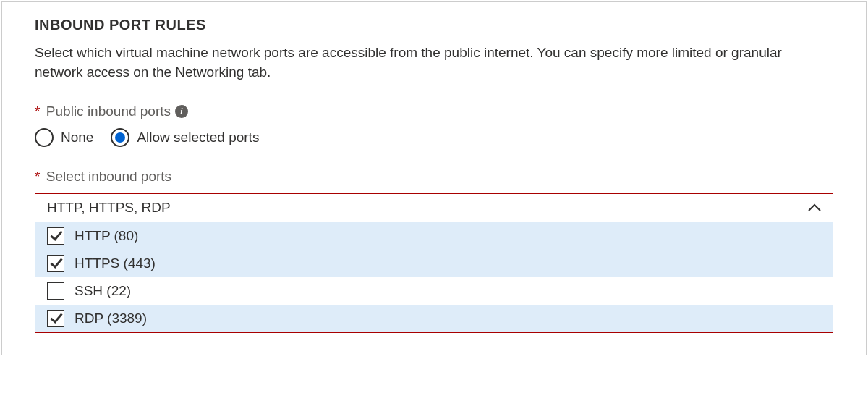 The image size is (868, 409). What do you see at coordinates (117, 111) in the screenshot?
I see `public-inbound-ports-label: Public inbound ports i` at bounding box center [117, 111].